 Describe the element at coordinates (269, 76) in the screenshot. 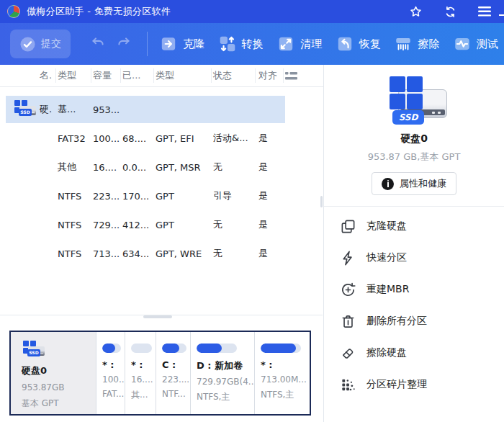

I see `column-header-7: 对齐` at that location.